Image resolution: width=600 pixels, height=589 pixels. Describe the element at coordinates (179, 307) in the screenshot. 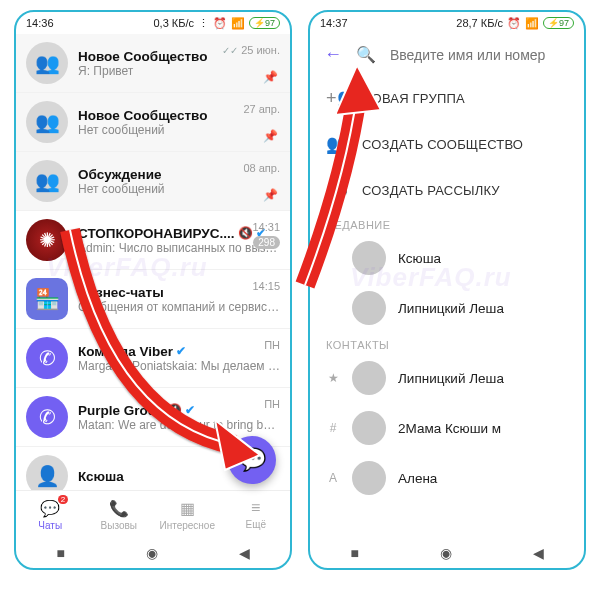

I see `chat-subtitle: Сообщения от компаний и сервисов` at that location.